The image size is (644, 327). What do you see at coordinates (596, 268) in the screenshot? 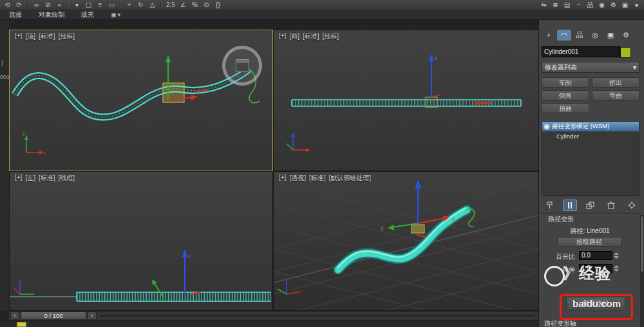
I see `stretch-field: 1.0` at bounding box center [596, 268].